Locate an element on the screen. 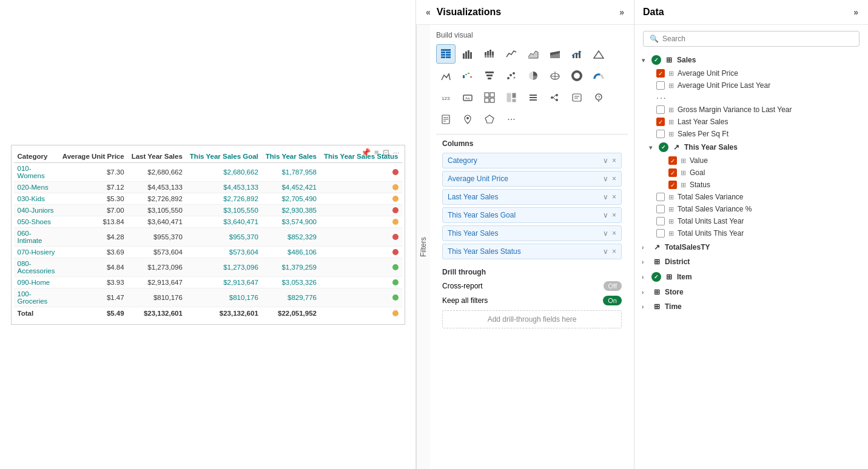  slicer-icon is located at coordinates (533, 98).